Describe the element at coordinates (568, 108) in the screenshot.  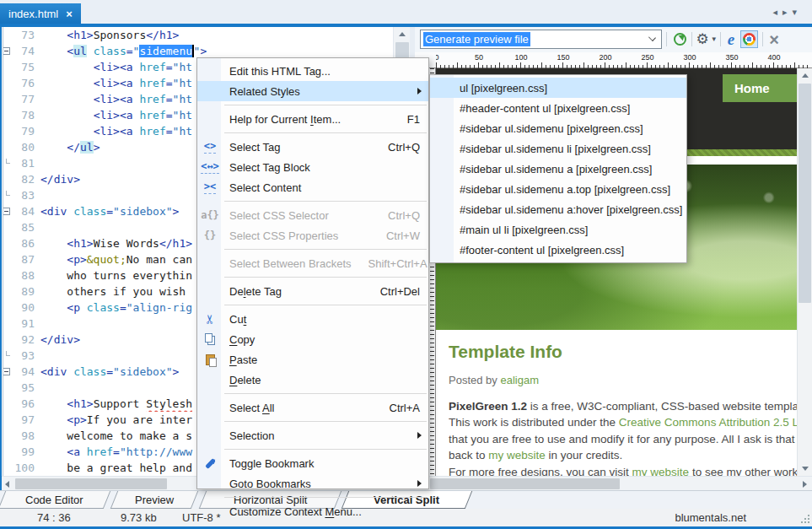
I see `submenu-item-label: #header-content ul [pixelgreen.css]` at that location.